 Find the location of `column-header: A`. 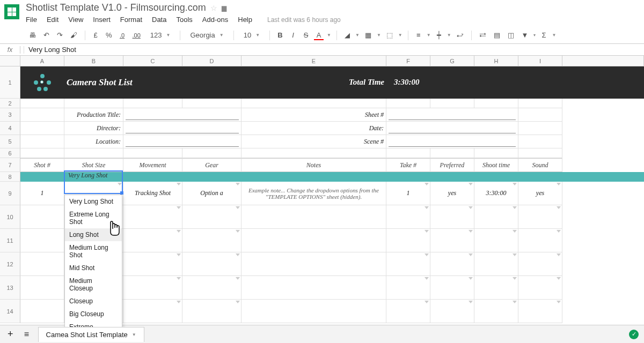

column-header: A is located at coordinates (42, 61).